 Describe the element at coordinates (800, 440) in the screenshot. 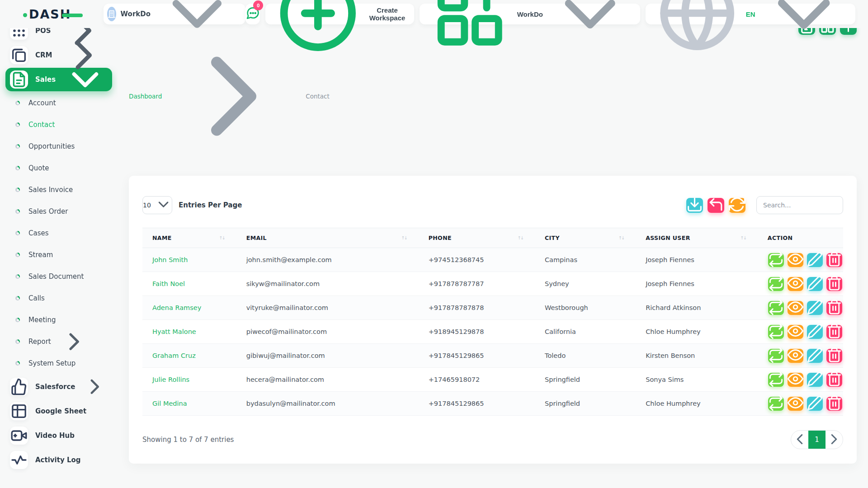

I see `prev-page-button` at that location.